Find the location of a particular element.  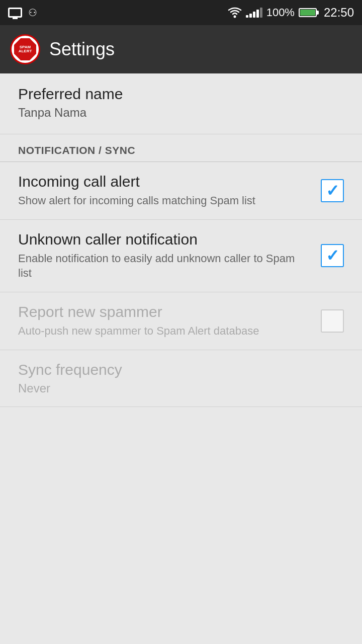

incoming-call-alert-checkbox is located at coordinates (332, 191).